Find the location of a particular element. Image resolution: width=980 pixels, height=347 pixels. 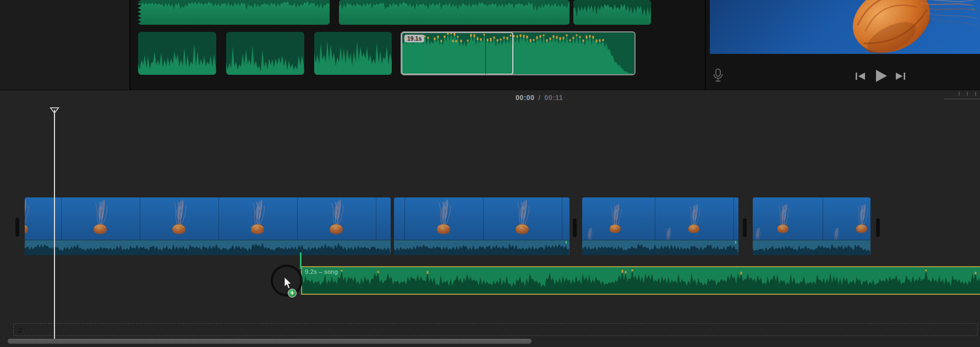

playhead-line is located at coordinates (54, 224).